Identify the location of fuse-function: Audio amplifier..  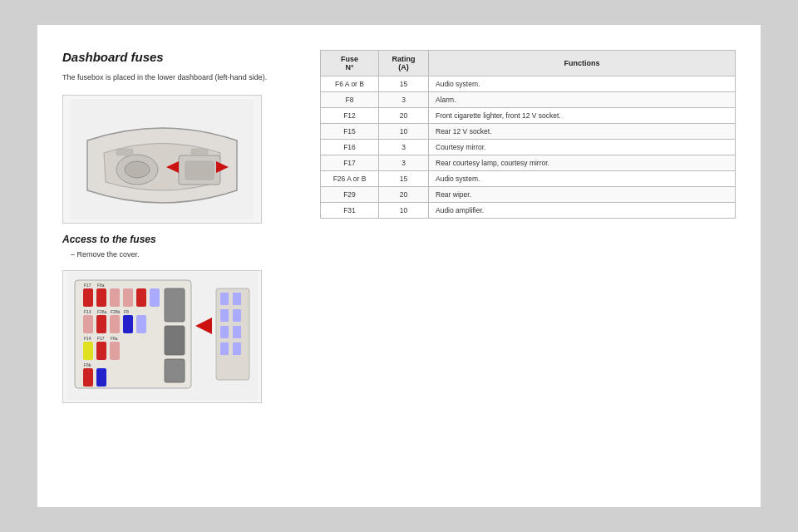
(582, 211).